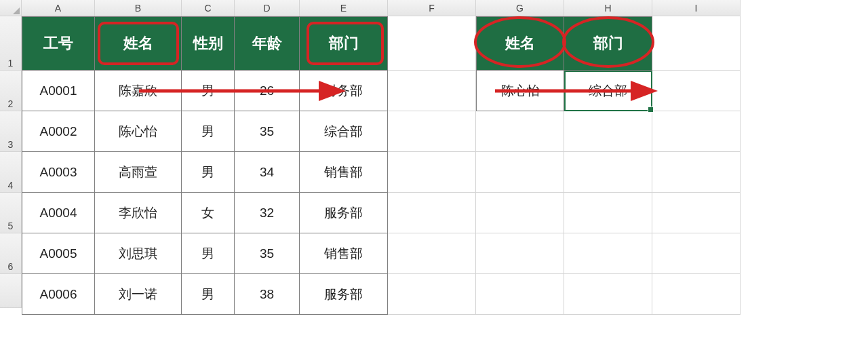 This screenshot has width=868, height=344. What do you see at coordinates (58, 43) in the screenshot?
I see `hdr-A1: 工号` at bounding box center [58, 43].